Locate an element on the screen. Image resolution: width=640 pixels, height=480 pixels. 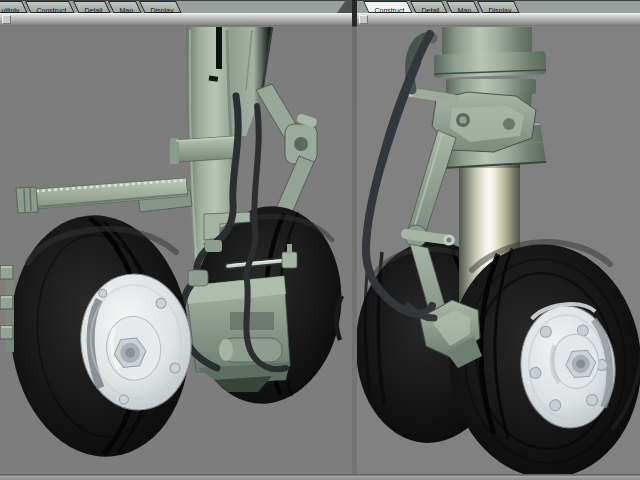
left-toolbar-bar is located at coordinates (176, 20).